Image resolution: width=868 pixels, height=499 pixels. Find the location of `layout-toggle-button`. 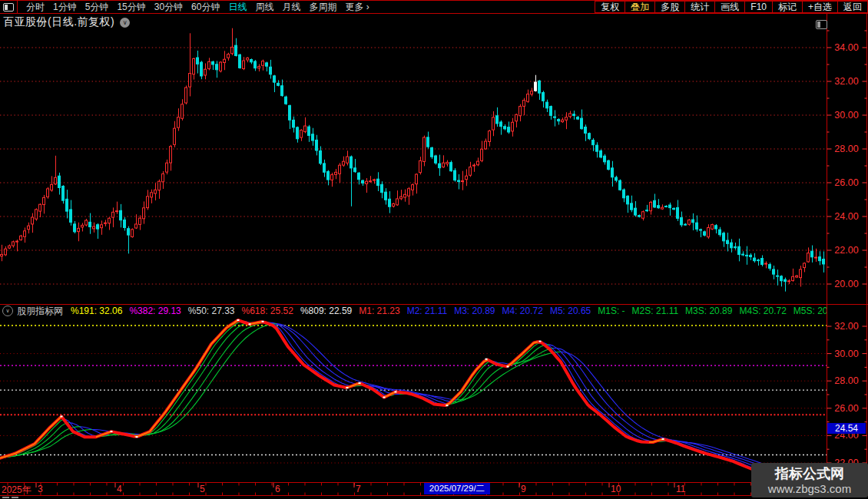

layout-toggle-button is located at coordinates (9, 7).